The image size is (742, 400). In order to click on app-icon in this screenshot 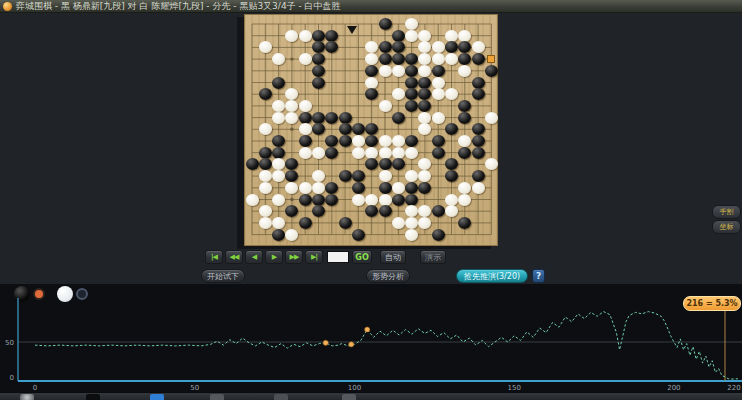, I will do `click(8, 6)`.